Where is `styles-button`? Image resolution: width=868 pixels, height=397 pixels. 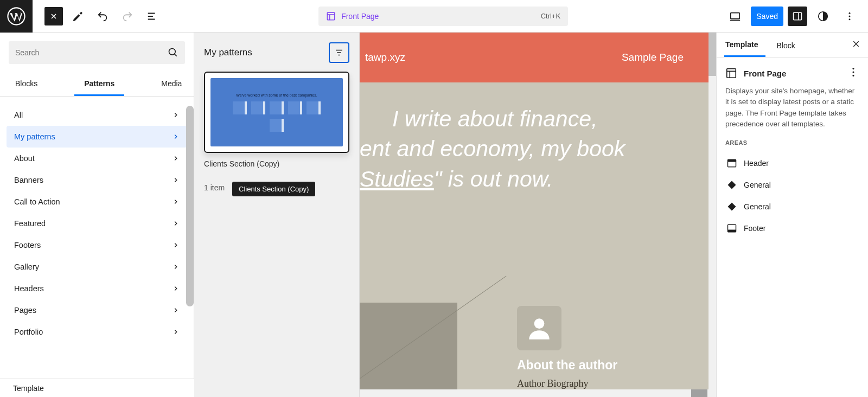 styles-button is located at coordinates (823, 16).